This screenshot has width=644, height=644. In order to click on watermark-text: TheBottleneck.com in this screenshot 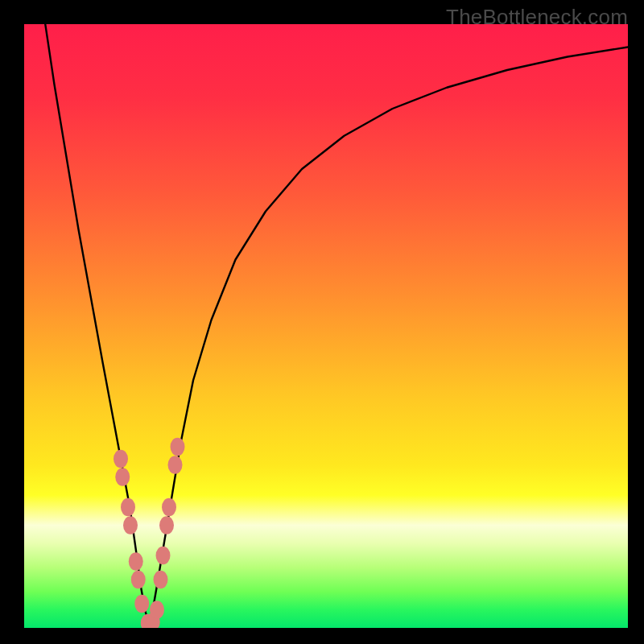, I will do `click(537, 18)`.